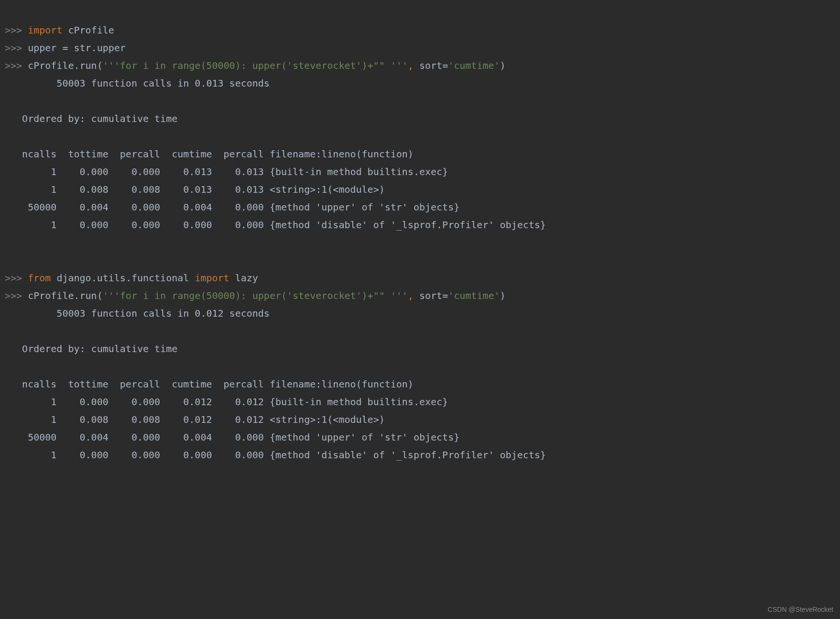 The height and width of the screenshot is (619, 840). What do you see at coordinates (255, 66) in the screenshot?
I see `code-line-3: >>> cProfile.run('''for i in range(50000…` at bounding box center [255, 66].